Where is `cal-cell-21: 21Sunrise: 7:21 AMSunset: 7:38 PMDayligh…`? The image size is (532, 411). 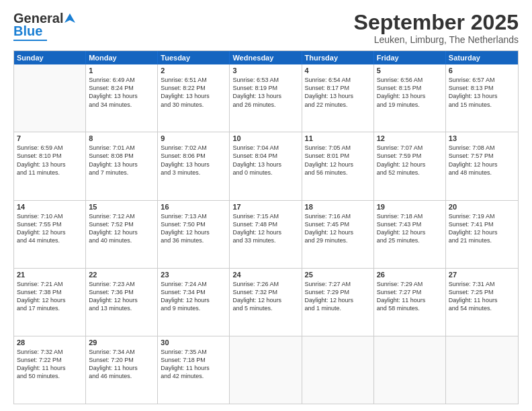 cal-cell-21: 21Sunrise: 7:21 AMSunset: 7:38 PMDayligh… is located at coordinates (50, 302).